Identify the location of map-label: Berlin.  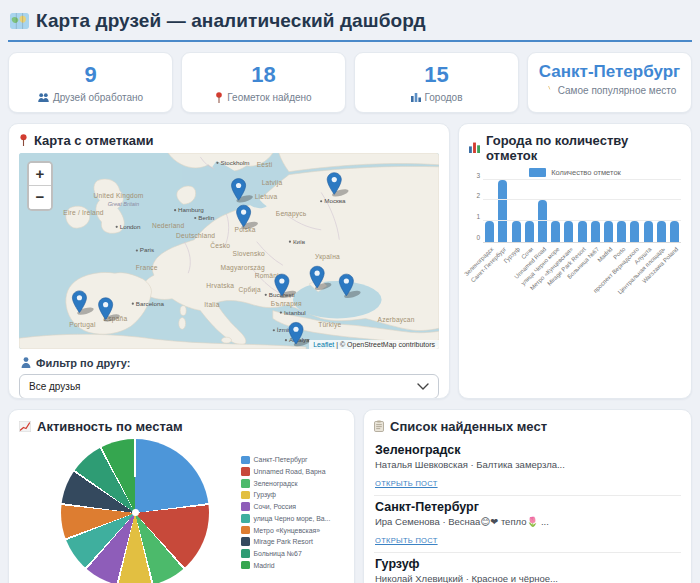
(206, 218).